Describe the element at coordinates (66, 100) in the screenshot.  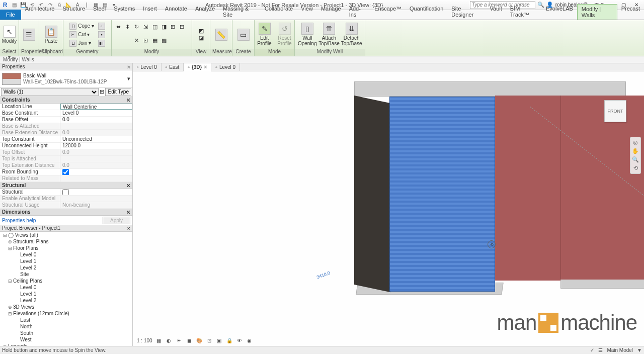
I see `property-category: Constraints⨯` at that location.